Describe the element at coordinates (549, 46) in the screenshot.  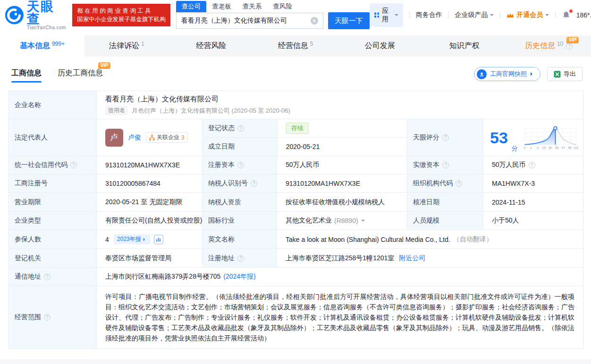
I see `tab-history-info: VIP 历史信息 10` at that location.